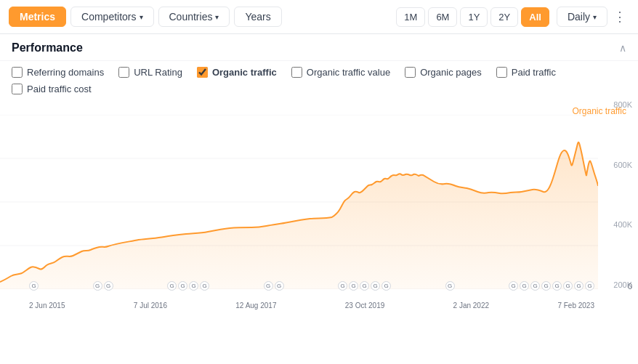 The width and height of the screenshot is (638, 364). I want to click on organic-pages-input, so click(410, 73).